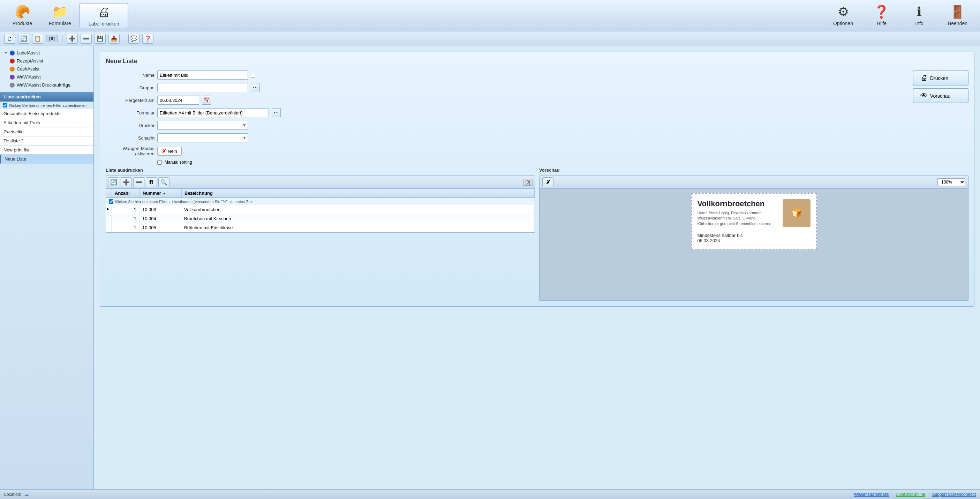  What do you see at coordinates (255, 88) in the screenshot?
I see `gruppe-browse-btn: ⋯` at bounding box center [255, 88].